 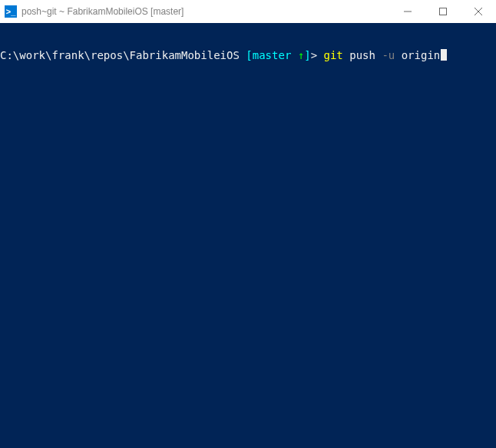 What do you see at coordinates (421, 55) in the screenshot?
I see `cmd-origin: origin` at bounding box center [421, 55].